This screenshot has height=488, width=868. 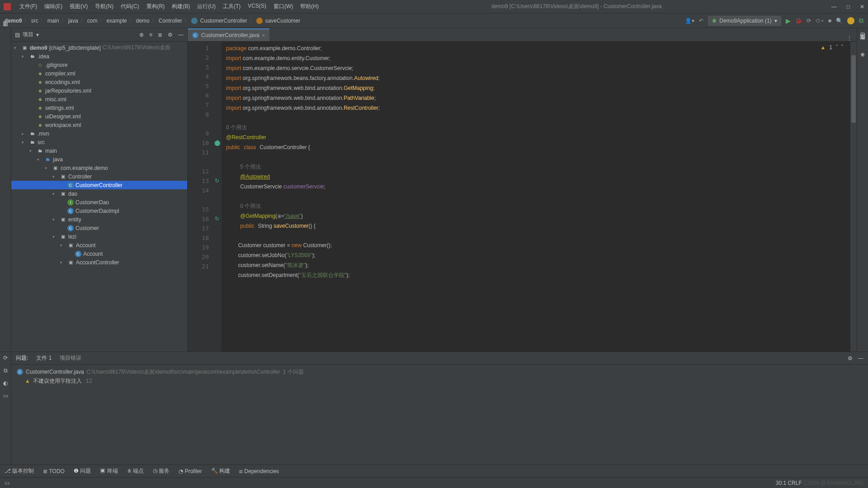 What do you see at coordinates (283, 6) in the screenshot?
I see `menu-window: 窗口(W)` at bounding box center [283, 6].